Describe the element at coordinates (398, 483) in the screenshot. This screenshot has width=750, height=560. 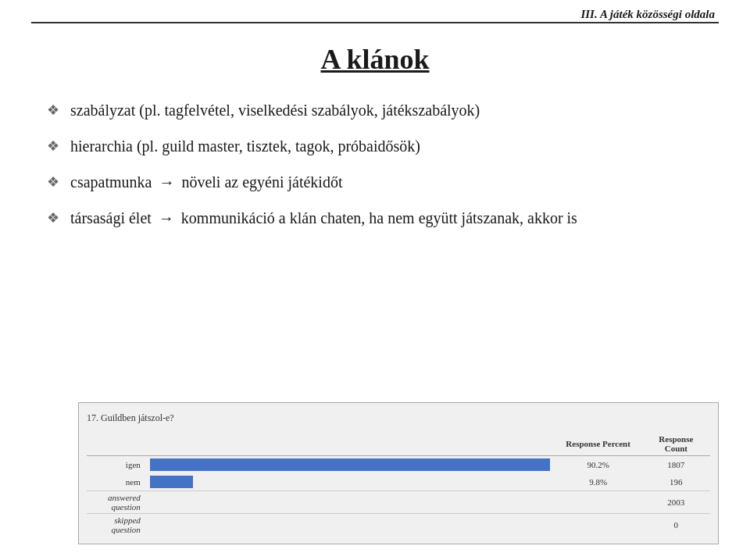
I see `table-row-nem: nem 9.8% 196` at that location.